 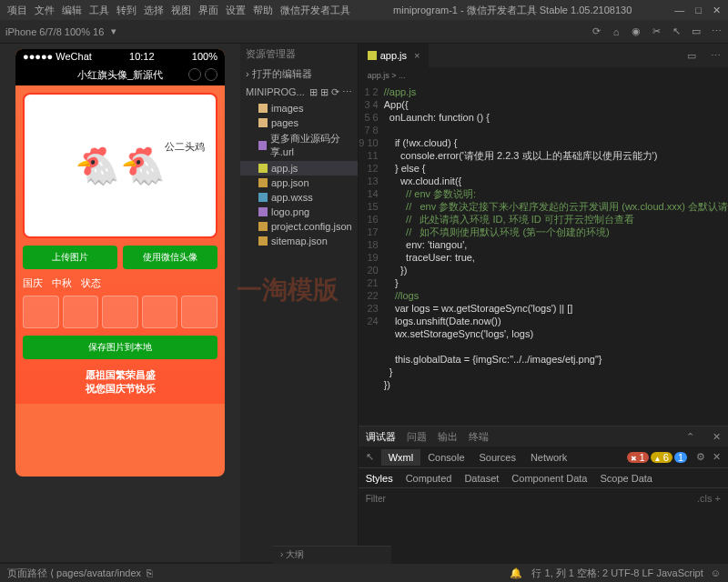 I want to click on filter-input, so click(x=531, y=498).